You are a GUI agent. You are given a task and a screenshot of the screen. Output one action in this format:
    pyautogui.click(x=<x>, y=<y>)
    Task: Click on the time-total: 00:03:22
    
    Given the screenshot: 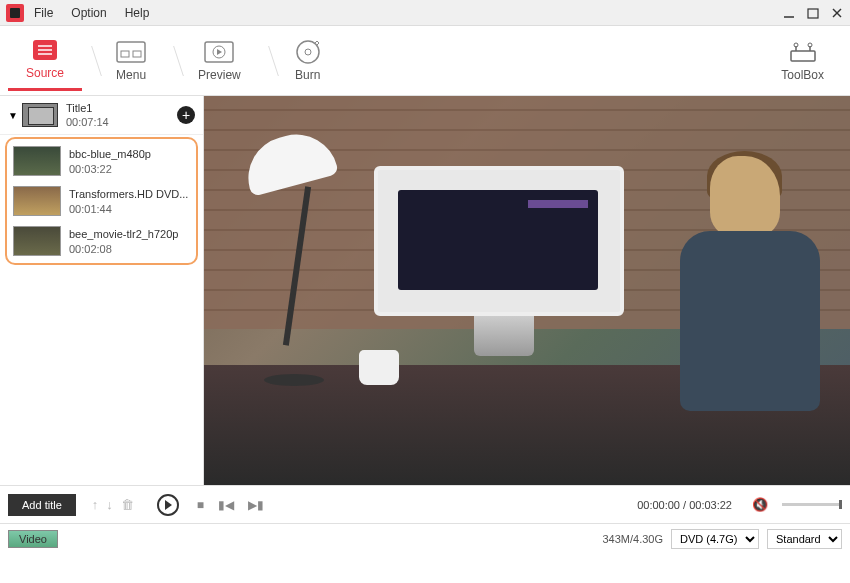 What is the action you would take?
    pyautogui.click(x=710, y=505)
    